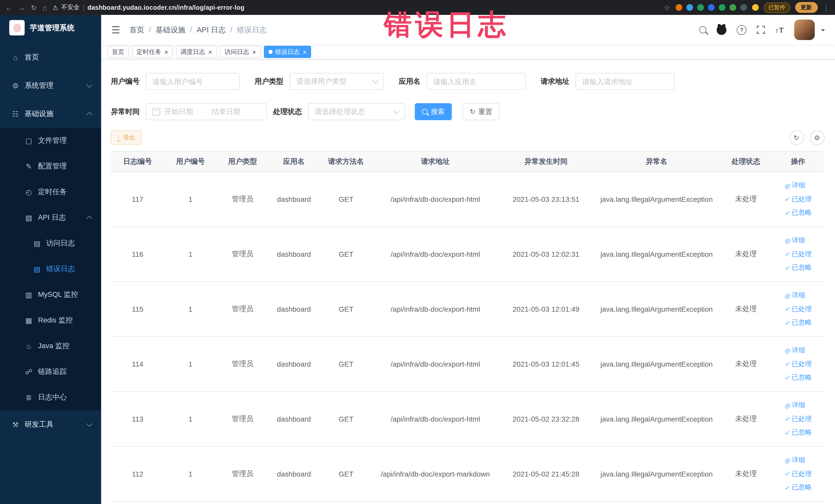  What do you see at coordinates (50, 85) in the screenshot?
I see `sidebar-item-system: ⚙系统管理` at bounding box center [50, 85].